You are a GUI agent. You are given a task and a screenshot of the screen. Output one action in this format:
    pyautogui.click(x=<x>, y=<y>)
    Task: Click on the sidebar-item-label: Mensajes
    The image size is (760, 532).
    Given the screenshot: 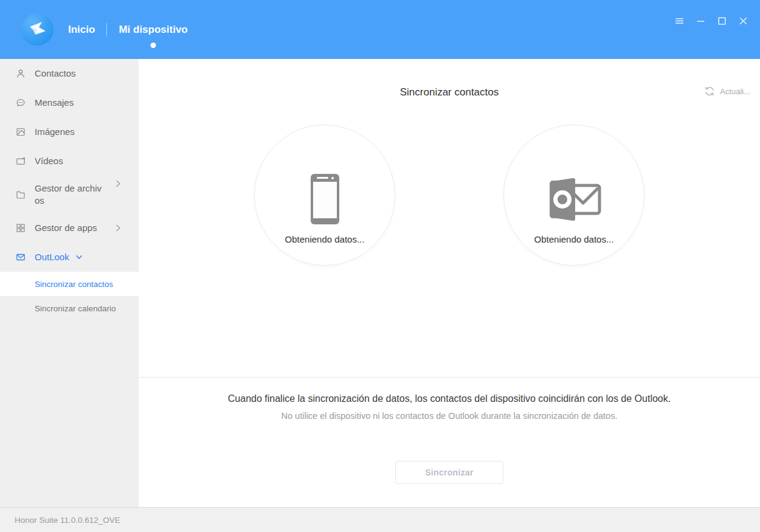 What is the action you would take?
    pyautogui.click(x=69, y=103)
    